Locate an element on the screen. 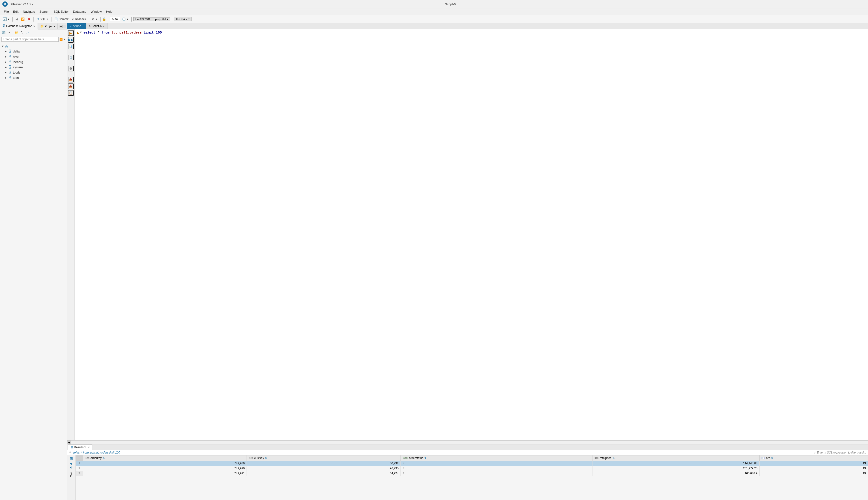 This screenshot has width=868, height=500. commit-button: 📄 Commit is located at coordinates (61, 19).